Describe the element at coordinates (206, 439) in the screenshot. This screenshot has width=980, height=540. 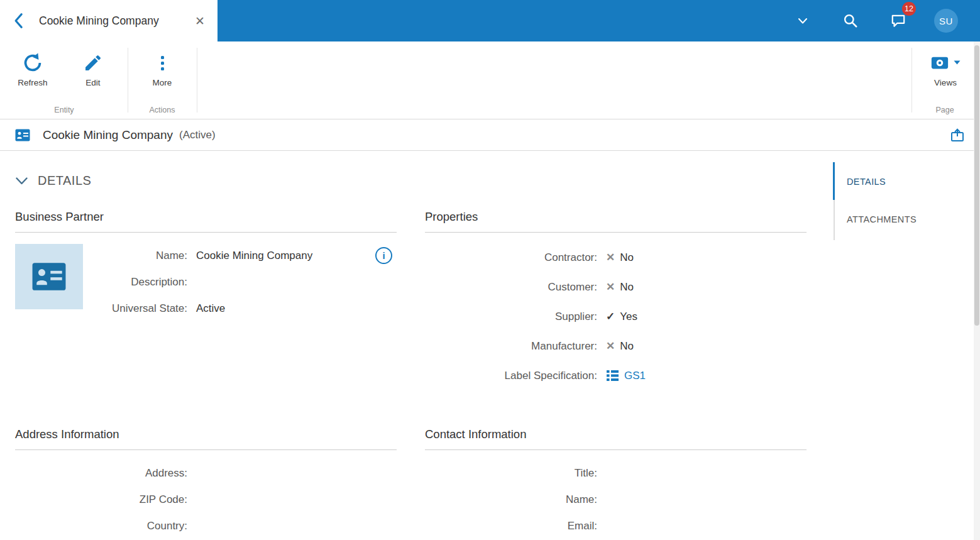
I see `address-information-heading: Address Information` at that location.